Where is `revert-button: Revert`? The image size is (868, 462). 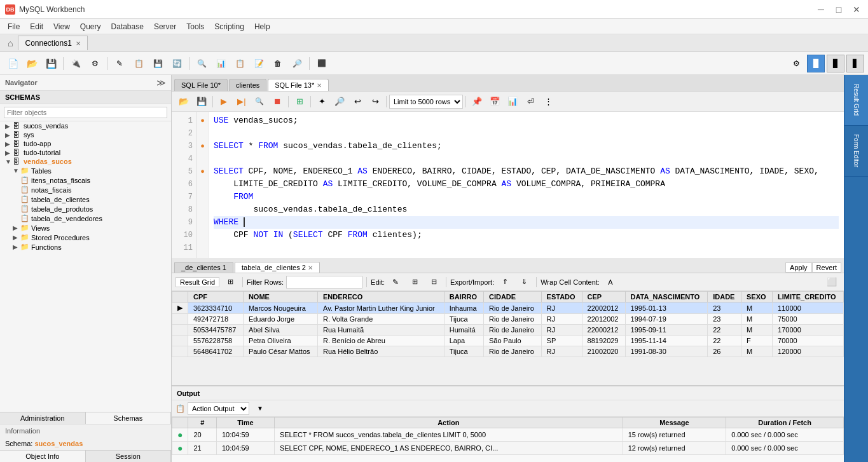 revert-button: Revert is located at coordinates (827, 268).